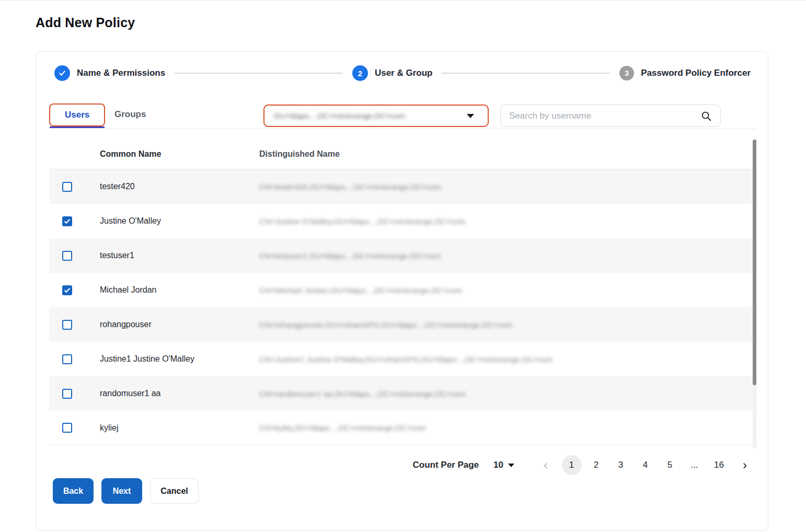 The image size is (806, 532). What do you see at coordinates (360, 73) in the screenshot?
I see `step-number-badge: 2` at bounding box center [360, 73].